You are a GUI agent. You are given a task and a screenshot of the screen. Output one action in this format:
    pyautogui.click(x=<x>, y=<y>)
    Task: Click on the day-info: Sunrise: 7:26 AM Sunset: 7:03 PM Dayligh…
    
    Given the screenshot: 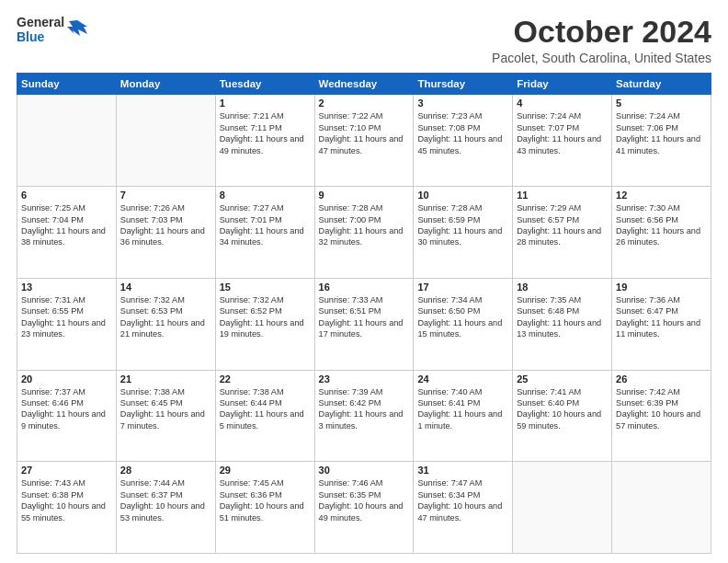 What is the action you would take?
    pyautogui.click(x=165, y=225)
    